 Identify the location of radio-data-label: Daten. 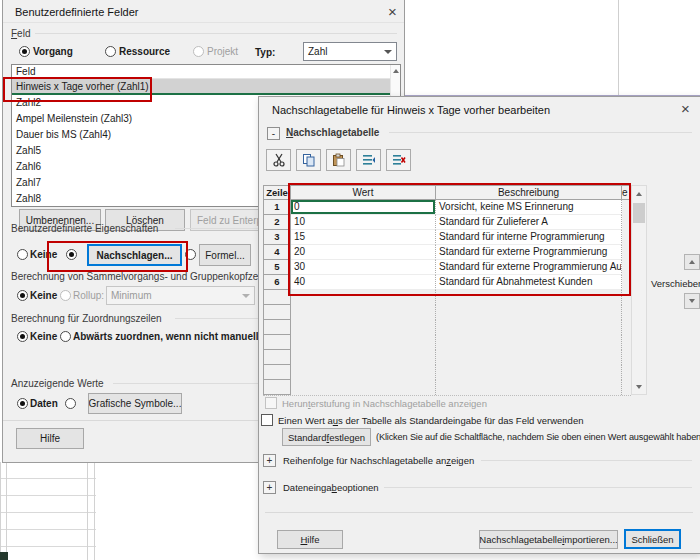
(44, 404).